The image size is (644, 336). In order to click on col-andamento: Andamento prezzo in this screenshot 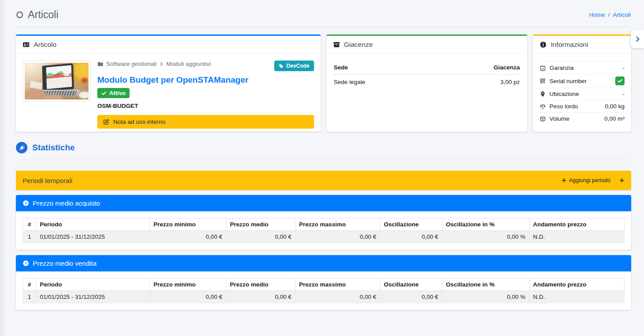, I will do `click(577, 225)`.